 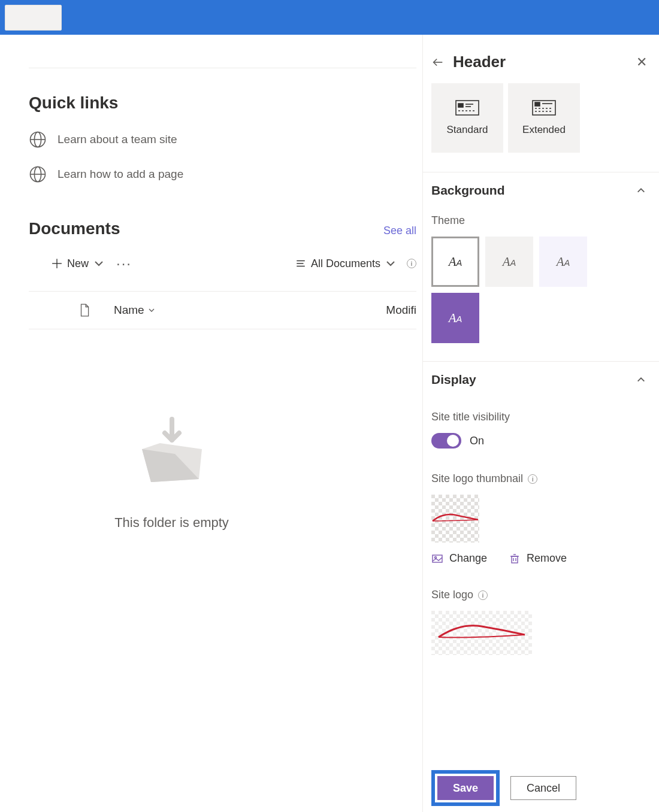 What do you see at coordinates (223, 103) in the screenshot?
I see `quick-links-title: Quick links` at bounding box center [223, 103].